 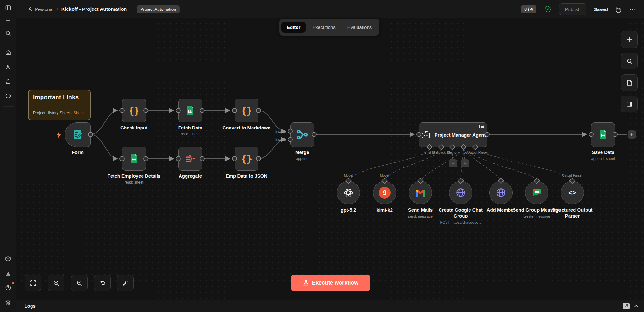 I want to click on zoom-out-button, so click(x=79, y=283).